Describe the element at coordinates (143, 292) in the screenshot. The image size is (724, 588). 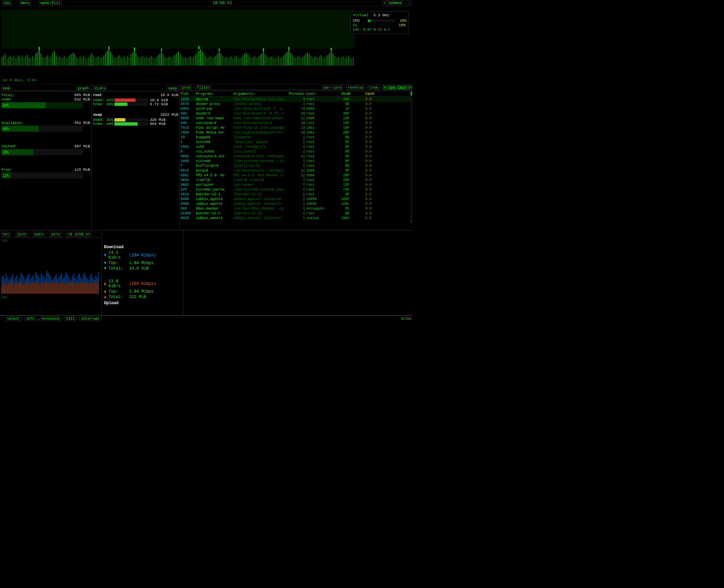
I see `ul-top-row: ▲ Top: 1.94 Mibps` at that location.